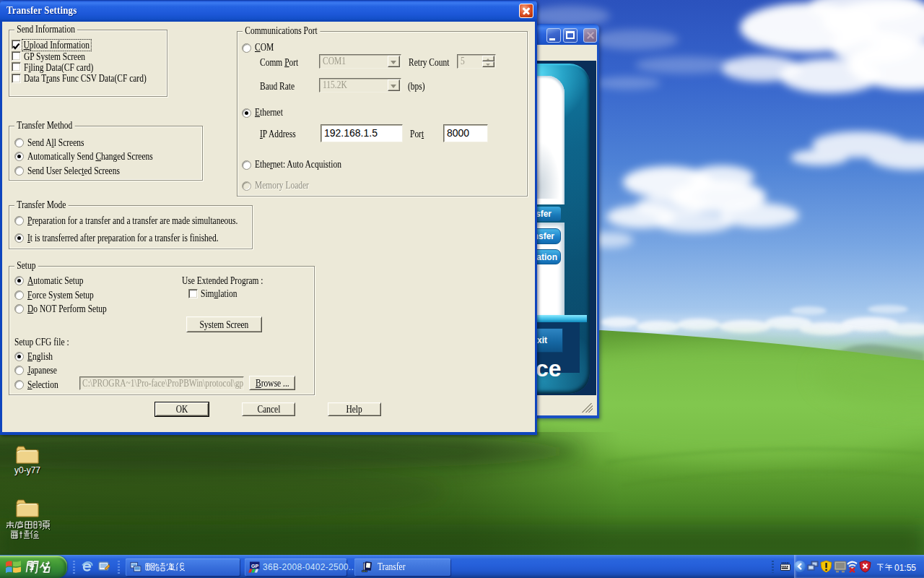 Image resolution: width=924 pixels, height=578 pixels. Describe the element at coordinates (255, 566) in the screenshot. I see `svg-text: GP` at that location.